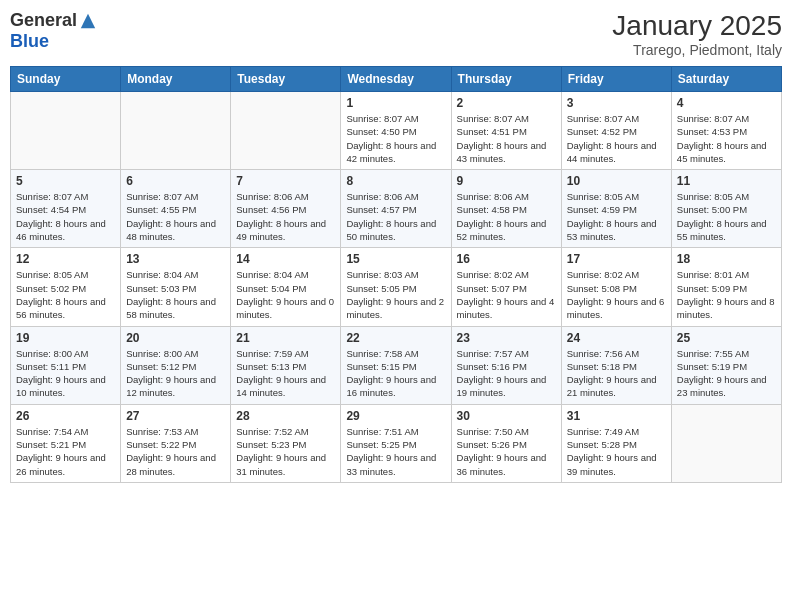 Image resolution: width=792 pixels, height=612 pixels. I want to click on calendar-cell: 16Sunrise: 8:02 AM Sunset: 5:07 PM Dayli…, so click(506, 287).